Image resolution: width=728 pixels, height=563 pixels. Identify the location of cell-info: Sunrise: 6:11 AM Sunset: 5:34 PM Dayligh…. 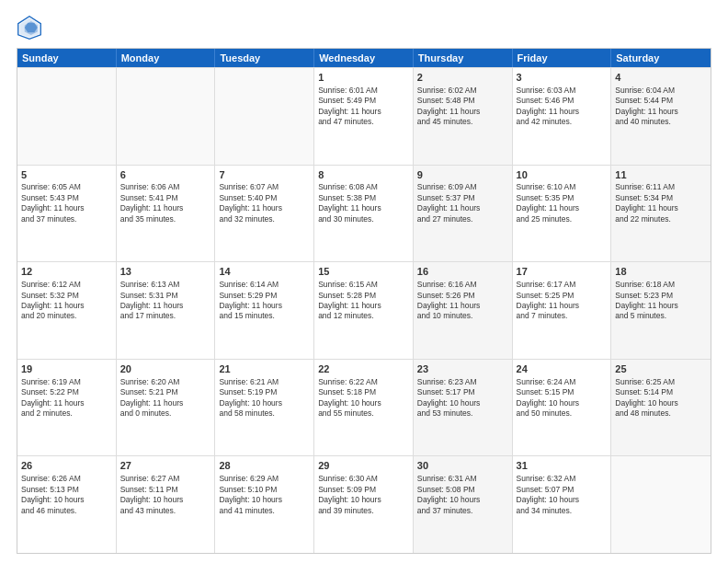
(661, 203).